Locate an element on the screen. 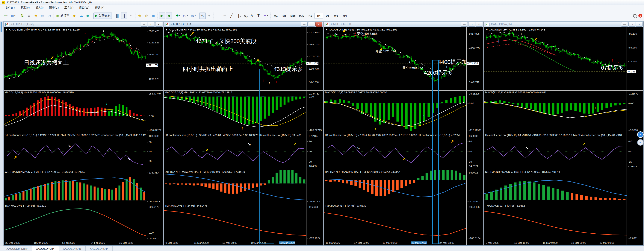 The width and height of the screenshot is (644, 251). trendline-button: ╱ is located at coordinates (232, 16).